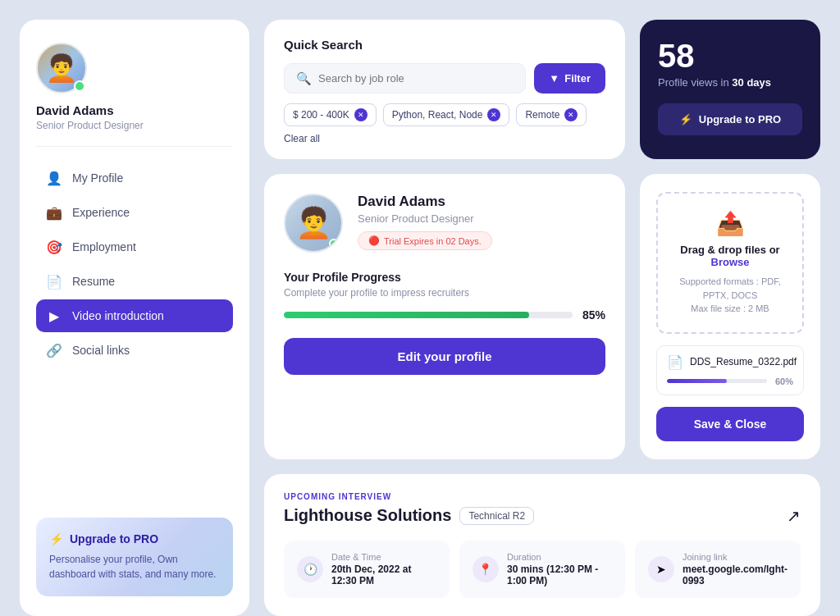 The image size is (840, 616). Describe the element at coordinates (730, 371) in the screenshot. I see `resume-file-row: 📄 DDS_Resume_0322.pdf 60%` at that location.